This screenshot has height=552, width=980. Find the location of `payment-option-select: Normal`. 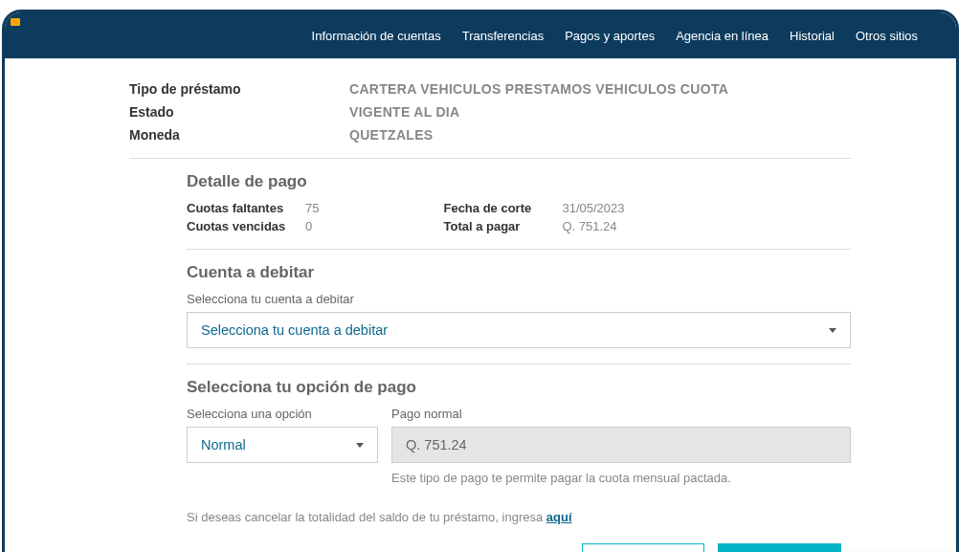

payment-option-select: Normal is located at coordinates (282, 445).